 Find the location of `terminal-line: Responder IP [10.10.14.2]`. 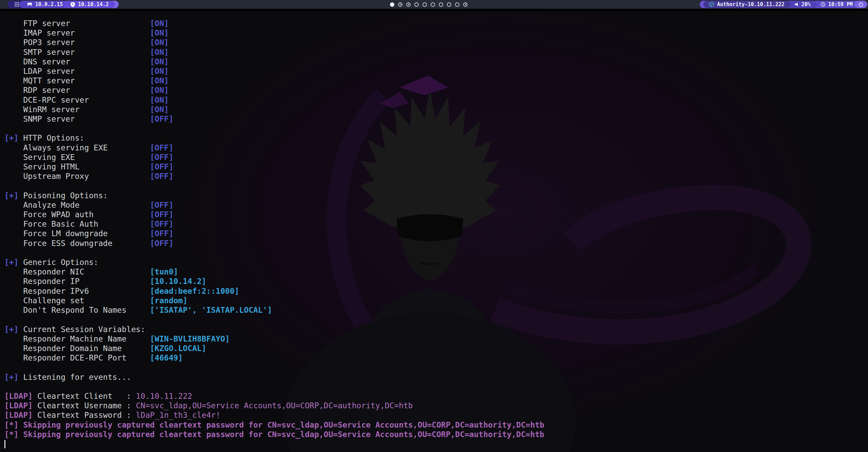

terminal-line: Responder IP [10.10.14.2] is located at coordinates (105, 281).